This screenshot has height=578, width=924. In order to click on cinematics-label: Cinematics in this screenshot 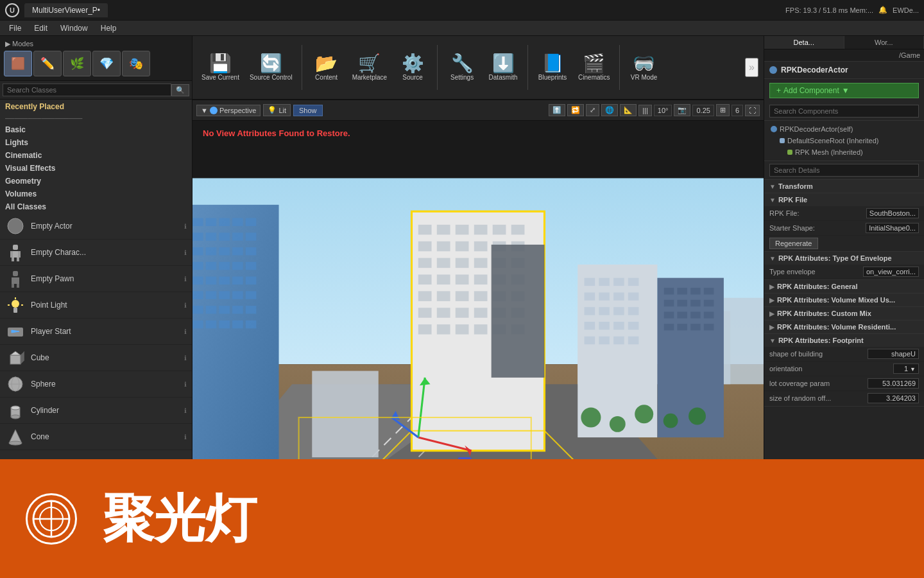, I will do `click(594, 77)`.